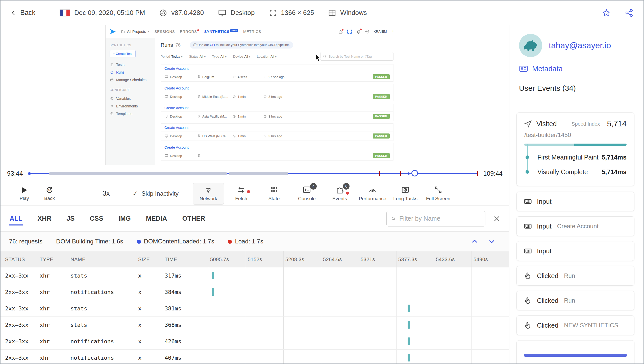 The image size is (644, 364). What do you see at coordinates (123, 54) in the screenshot?
I see `create-test-button: + Create Test` at bounding box center [123, 54].